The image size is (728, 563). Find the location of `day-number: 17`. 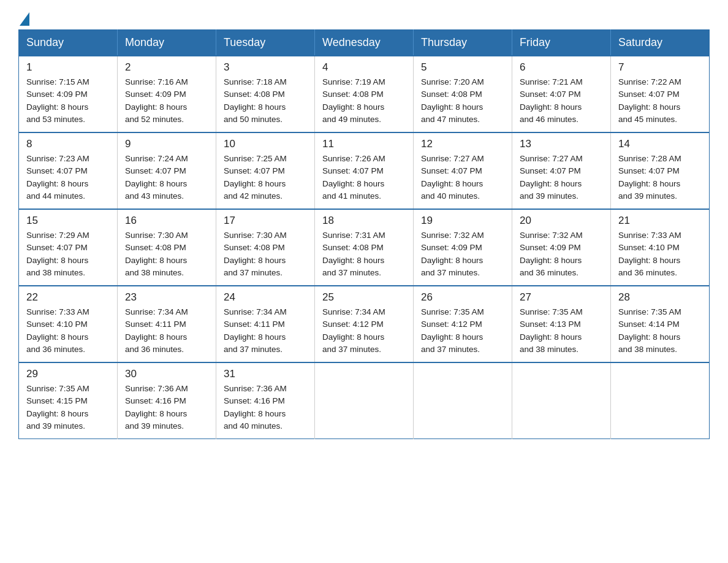

day-number: 17 is located at coordinates (265, 221).